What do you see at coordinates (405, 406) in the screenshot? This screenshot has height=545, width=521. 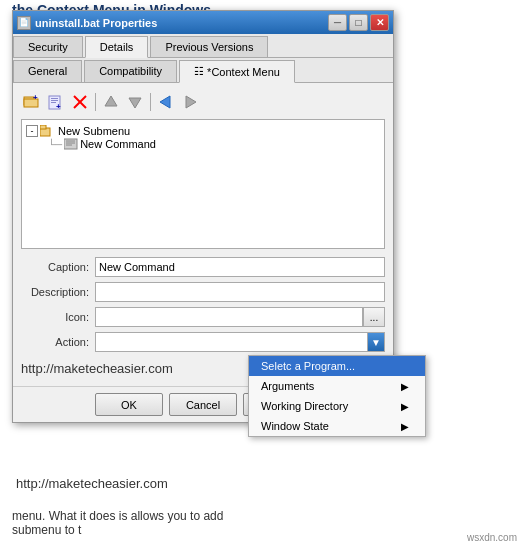 I see `ctx-arrow-working-directory: ▶` at bounding box center [405, 406].